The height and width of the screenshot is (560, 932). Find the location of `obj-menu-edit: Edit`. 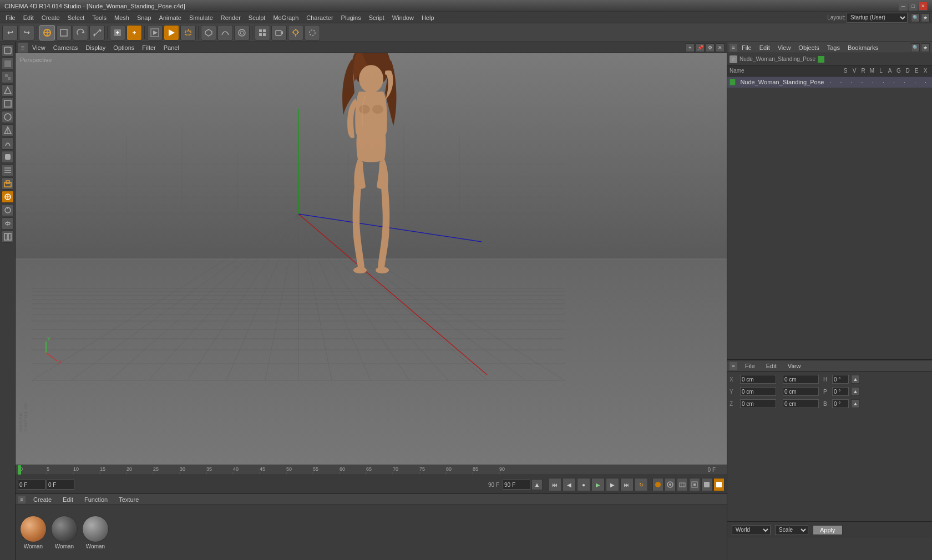

obj-menu-edit: Edit is located at coordinates (764, 48).